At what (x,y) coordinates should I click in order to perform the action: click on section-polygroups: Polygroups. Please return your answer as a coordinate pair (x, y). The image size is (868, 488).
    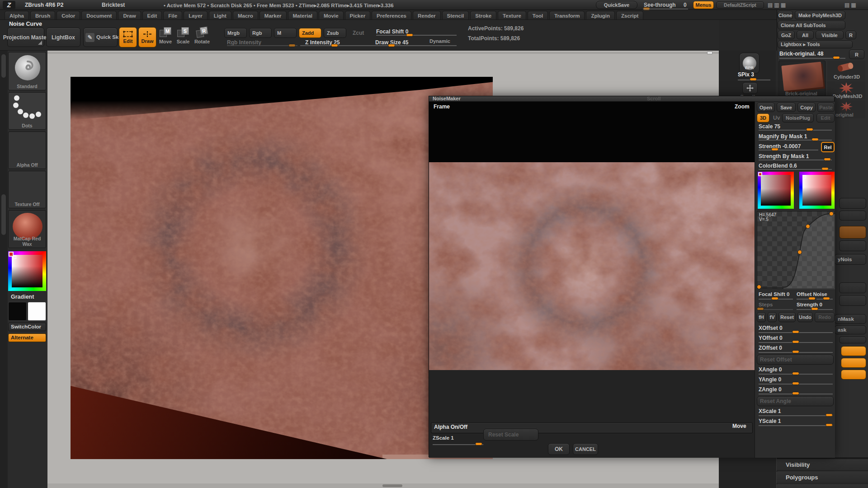
    Looking at the image, I should click on (822, 478).